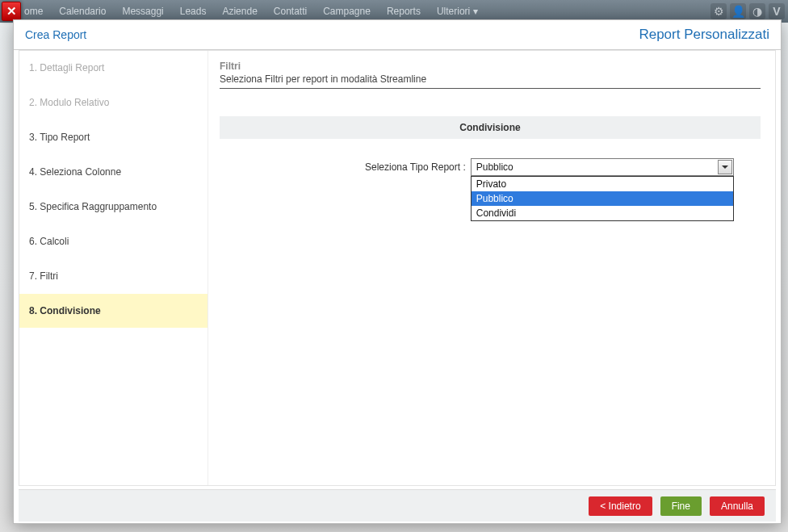 The width and height of the screenshot is (788, 532). Describe the element at coordinates (11, 11) in the screenshot. I see `close-button: ✕` at that location.